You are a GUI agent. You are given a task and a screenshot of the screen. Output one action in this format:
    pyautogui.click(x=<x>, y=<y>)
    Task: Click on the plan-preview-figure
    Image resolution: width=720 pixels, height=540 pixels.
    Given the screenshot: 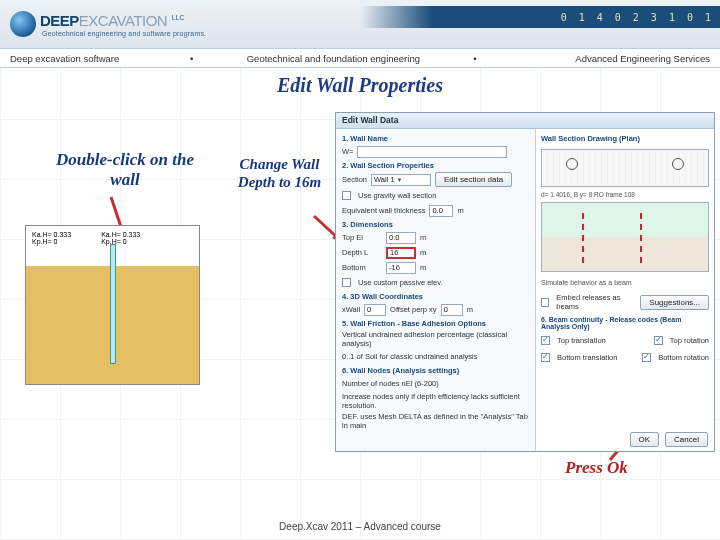 What is the action you would take?
    pyautogui.click(x=625, y=237)
    